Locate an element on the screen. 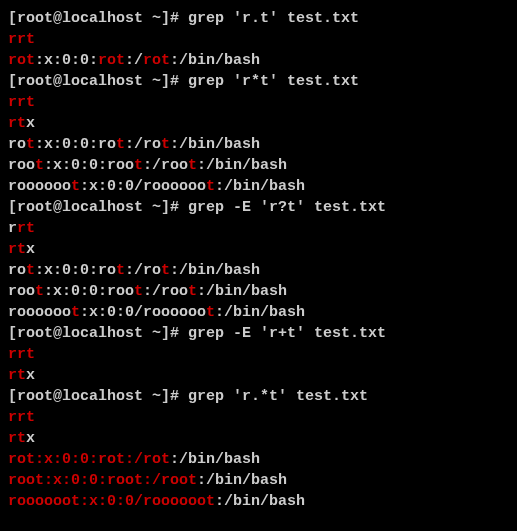 Image resolution: width=517 pixels, height=531 pixels. text-fragment: [root@localhost ~]# grep -E 'r?t' test.t… is located at coordinates (197, 208).